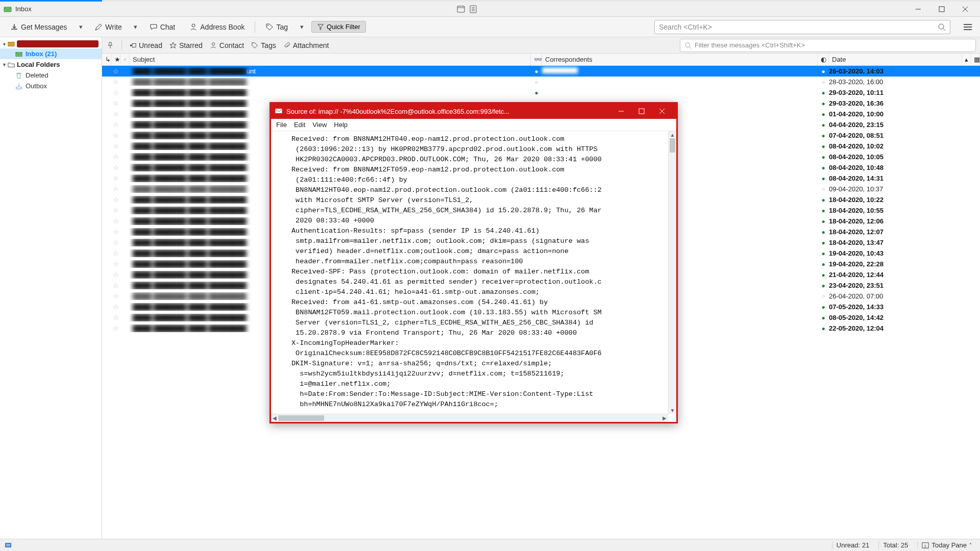 This screenshot has width=980, height=551. What do you see at coordinates (108, 27) in the screenshot?
I see `write-button: Write` at bounding box center [108, 27].